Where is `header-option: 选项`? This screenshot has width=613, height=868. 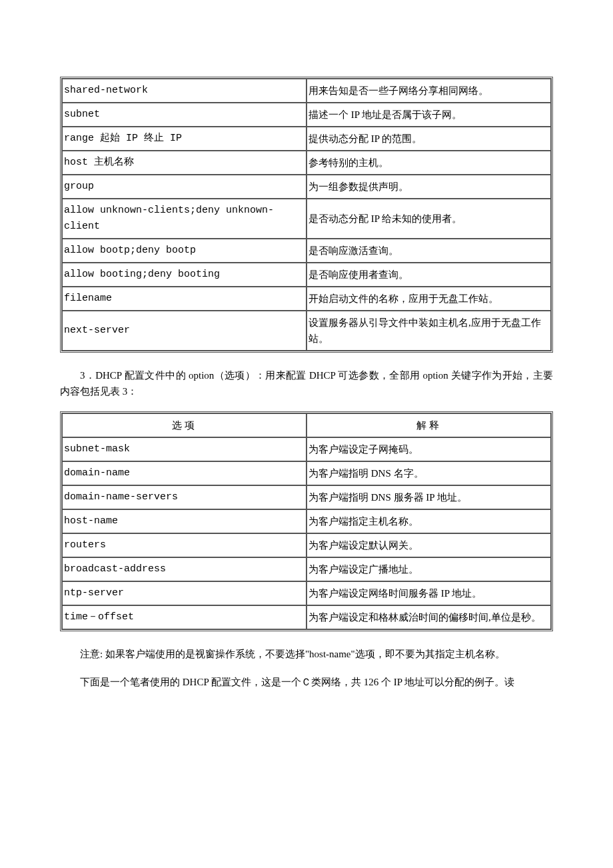 header-option: 选项 is located at coordinates (184, 425).